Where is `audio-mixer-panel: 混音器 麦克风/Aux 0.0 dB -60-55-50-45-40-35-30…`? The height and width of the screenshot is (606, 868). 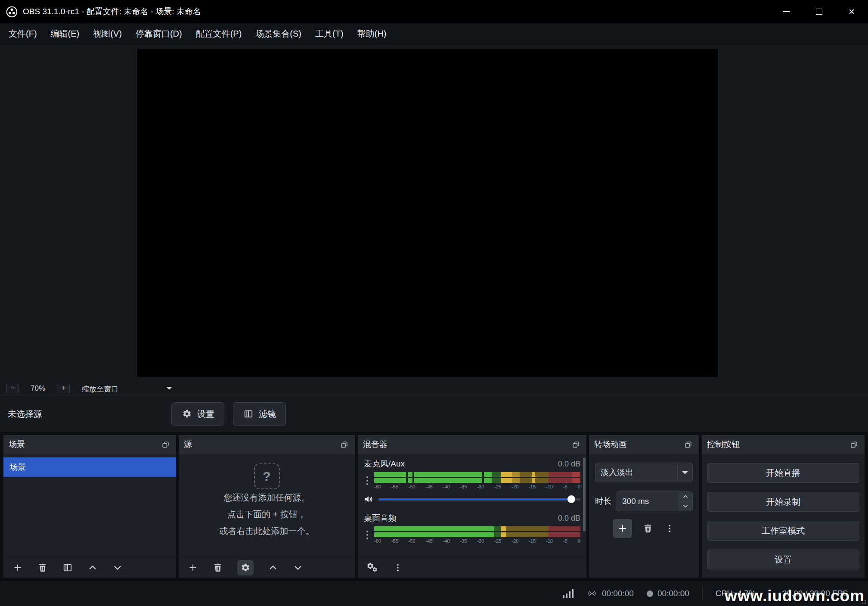 audio-mixer-panel: 混音器 麦克风/Aux 0.0 dB -60-55-50-45-40-35-30… is located at coordinates (472, 507).